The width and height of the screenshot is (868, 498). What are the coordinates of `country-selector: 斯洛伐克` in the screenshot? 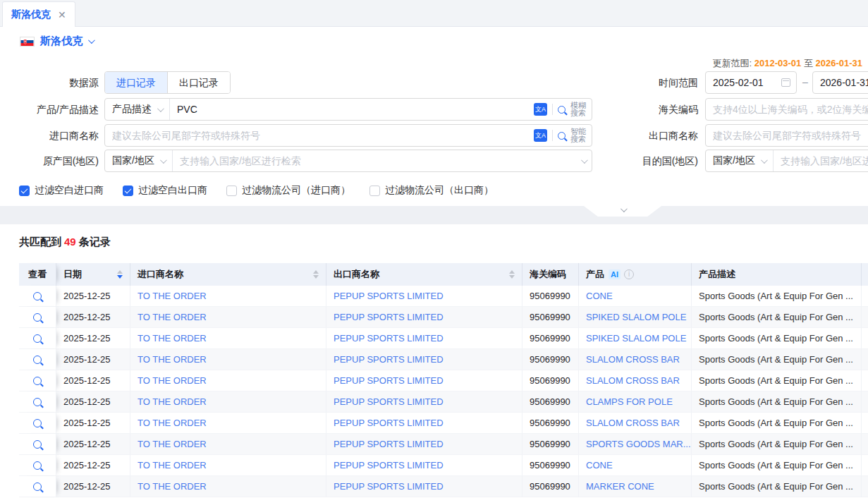 It's located at (56, 41).